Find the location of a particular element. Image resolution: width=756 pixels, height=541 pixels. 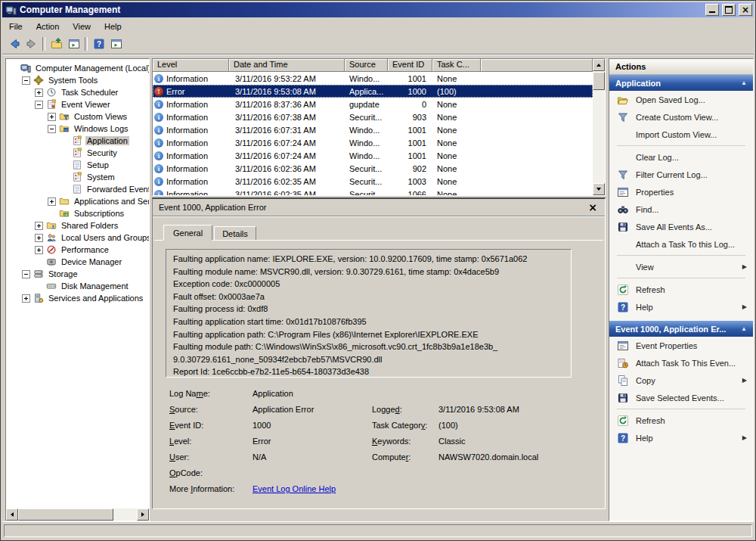

tree-item-system: System is located at coordinates (77, 177).